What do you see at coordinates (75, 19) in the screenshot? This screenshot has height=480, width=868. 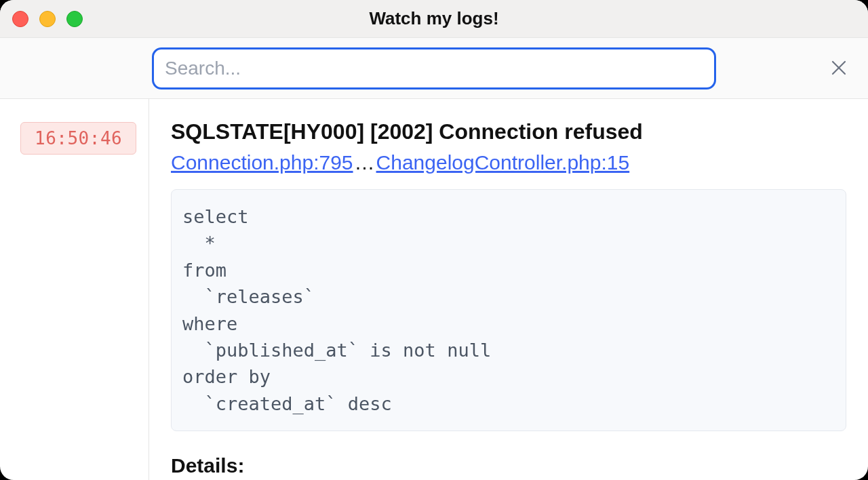 I see `window-maximize-button` at bounding box center [75, 19].